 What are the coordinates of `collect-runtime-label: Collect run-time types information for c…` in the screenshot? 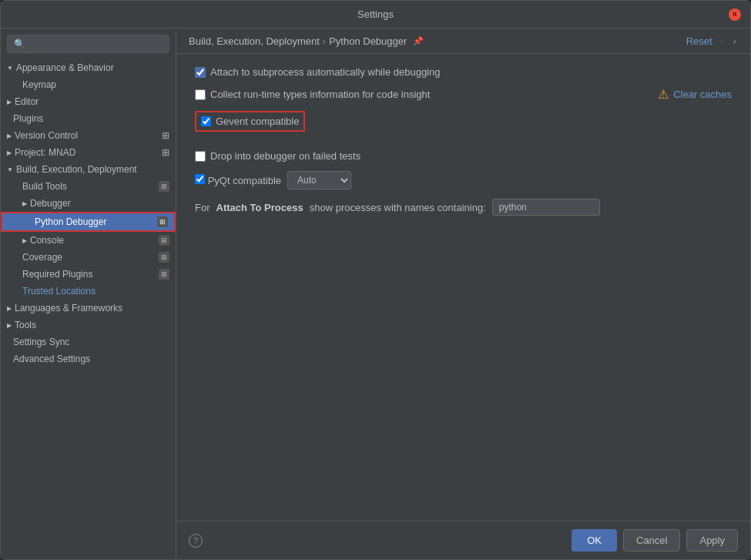 It's located at (313, 94).